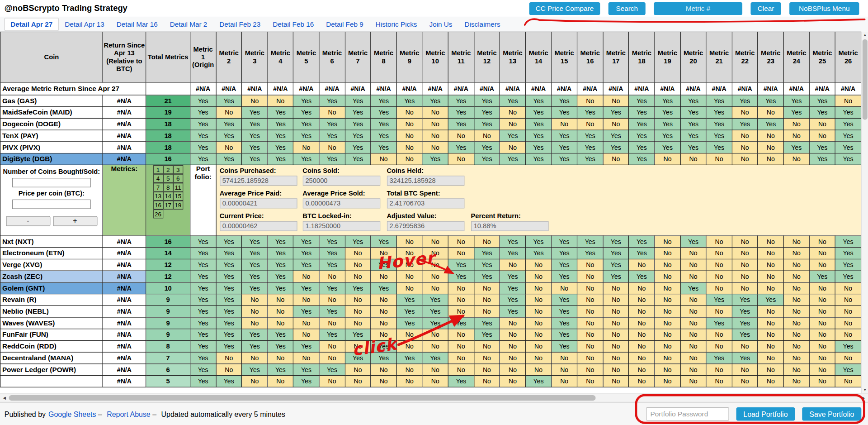 Image resolution: width=868 pixels, height=425 pixels. Describe the element at coordinates (168, 170) in the screenshot. I see `metric-number-cell: 2` at that location.